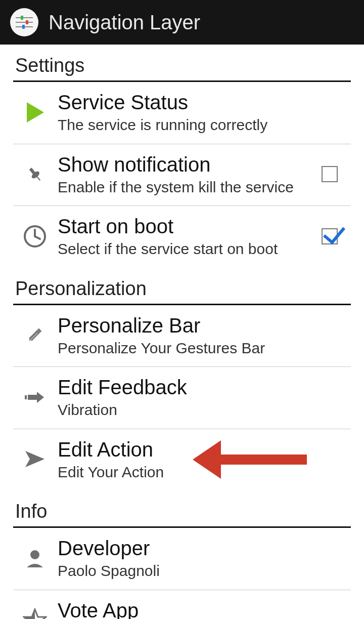 The image size is (364, 619). What do you see at coordinates (204, 387) in the screenshot?
I see `item-title: Edit Feedback` at bounding box center [204, 387].